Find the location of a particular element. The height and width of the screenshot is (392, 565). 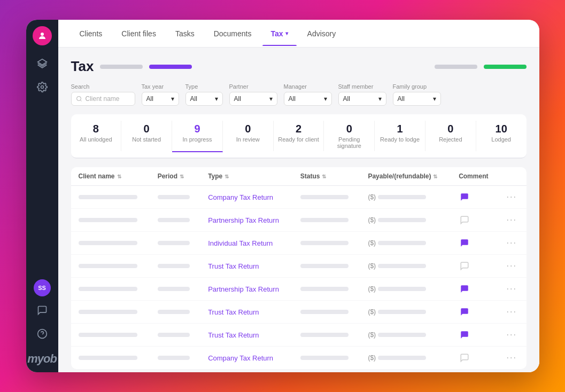

message-icon is located at coordinates (42, 310).